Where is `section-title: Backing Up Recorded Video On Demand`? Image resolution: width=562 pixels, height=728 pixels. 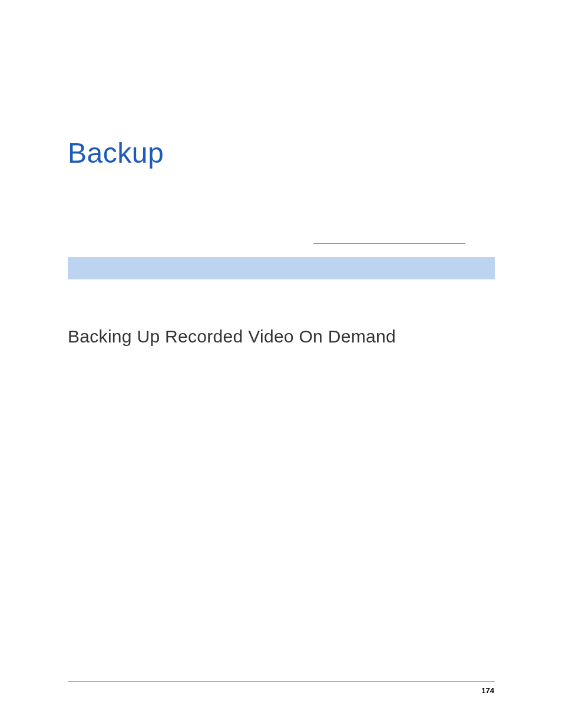
section-title: Backing Up Recorded Video On Demand is located at coordinates (232, 337).